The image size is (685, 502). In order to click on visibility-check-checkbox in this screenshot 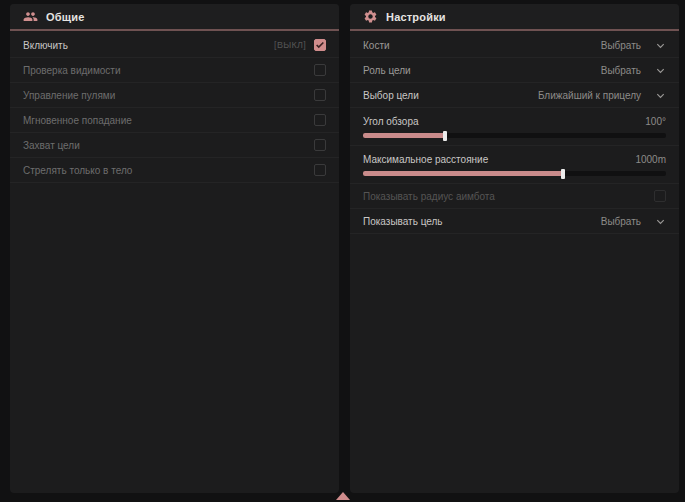, I will do `click(320, 70)`.